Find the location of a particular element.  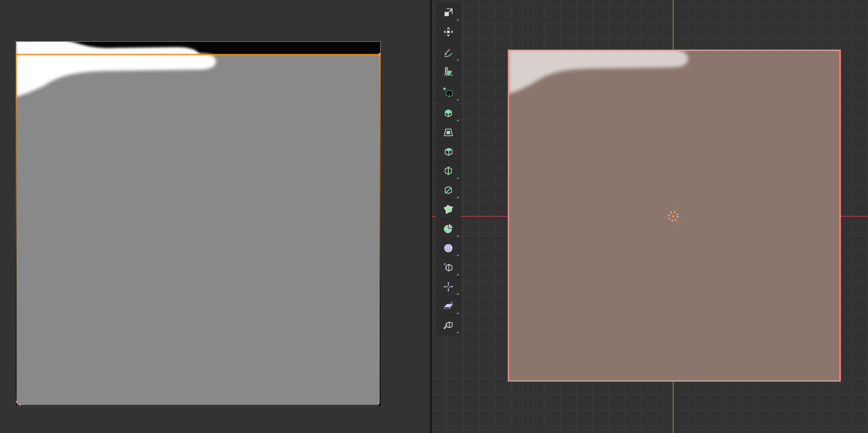

uv-vertex-bottom-left is located at coordinates (17, 405).